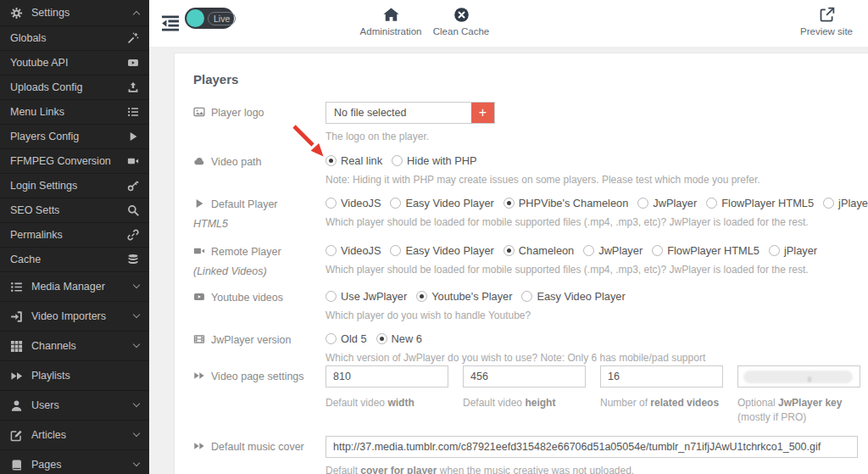 This screenshot has height=474, width=868. Describe the element at coordinates (69, 235) in the screenshot. I see `sidebar-item-label: Permalinks` at that location.